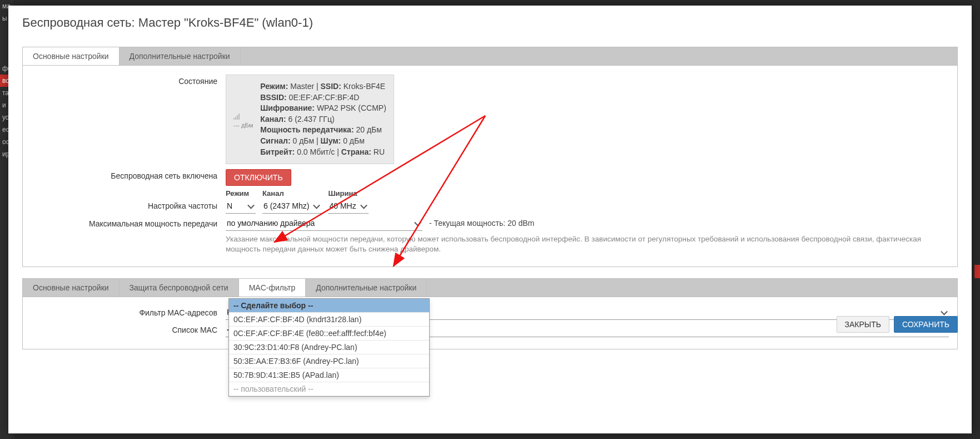 The image size is (980, 439). What do you see at coordinates (128, 175) in the screenshot?
I see `wireless-enabled-label: Беспроводная сеть включена` at bounding box center [128, 175].